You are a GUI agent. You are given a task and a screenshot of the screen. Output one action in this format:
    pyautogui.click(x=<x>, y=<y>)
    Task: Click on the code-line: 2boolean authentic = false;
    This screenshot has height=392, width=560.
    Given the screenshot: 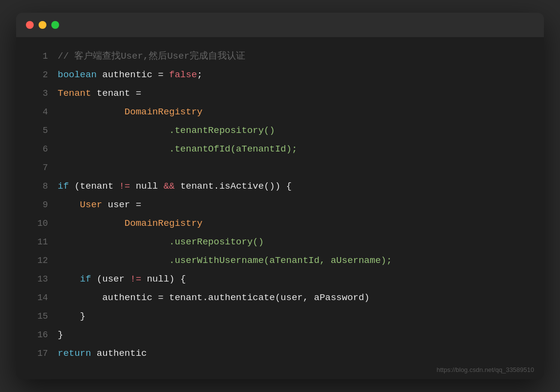 What is the action you would take?
    pyautogui.click(x=280, y=75)
    